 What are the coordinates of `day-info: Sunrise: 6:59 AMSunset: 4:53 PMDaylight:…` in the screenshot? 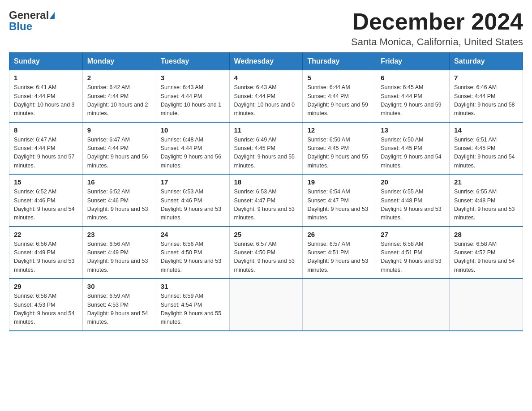 It's located at (119, 309).